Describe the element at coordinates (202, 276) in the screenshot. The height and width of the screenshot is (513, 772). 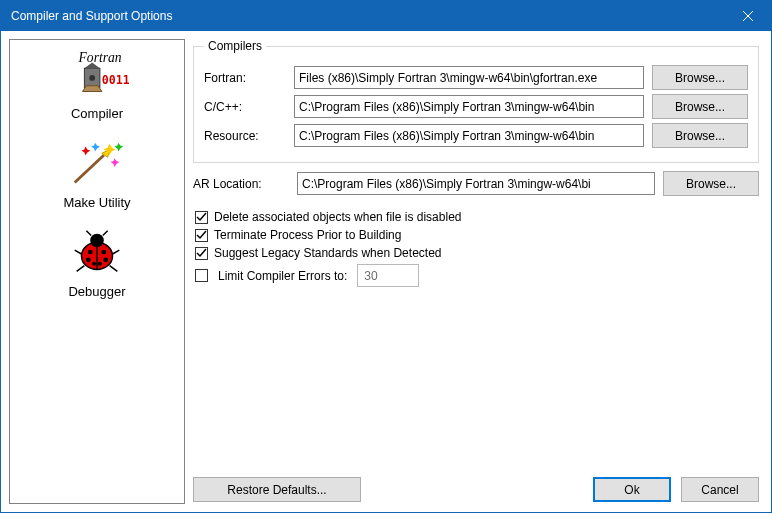
I see `limit-errors-checkbox` at that location.